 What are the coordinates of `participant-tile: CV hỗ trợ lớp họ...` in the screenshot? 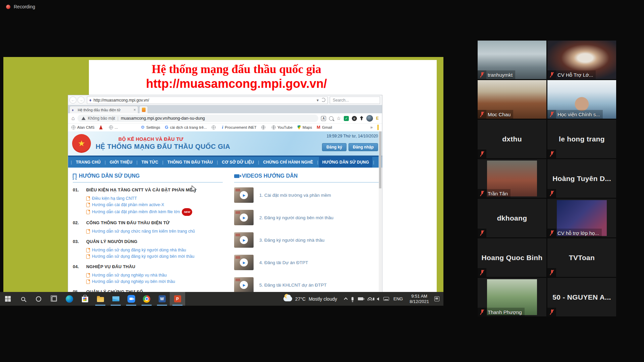 It's located at (582, 218).